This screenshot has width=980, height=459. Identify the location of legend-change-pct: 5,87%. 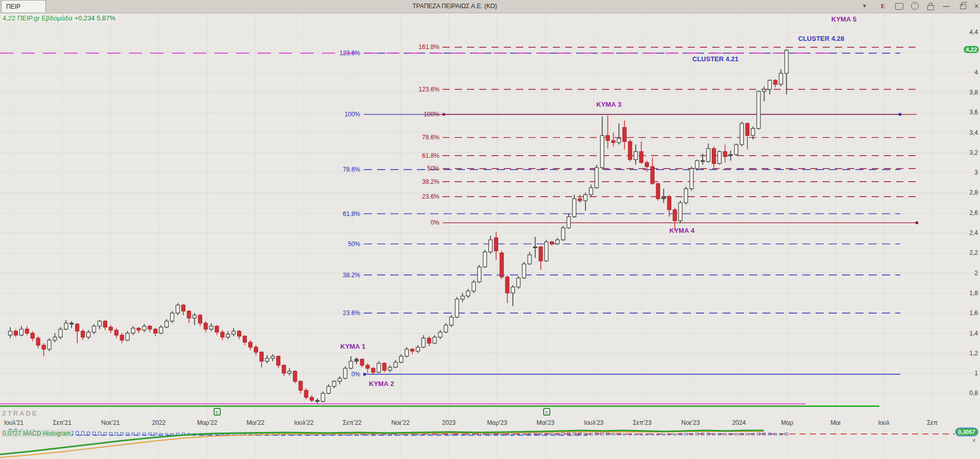
(106, 18).